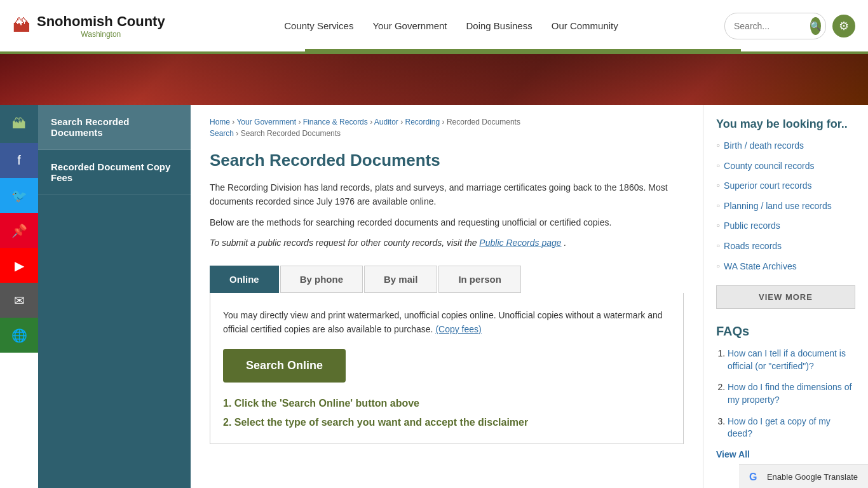 The image size is (868, 488). What do you see at coordinates (768, 186) in the screenshot?
I see `superior-court-records-link: Superior court records` at bounding box center [768, 186].